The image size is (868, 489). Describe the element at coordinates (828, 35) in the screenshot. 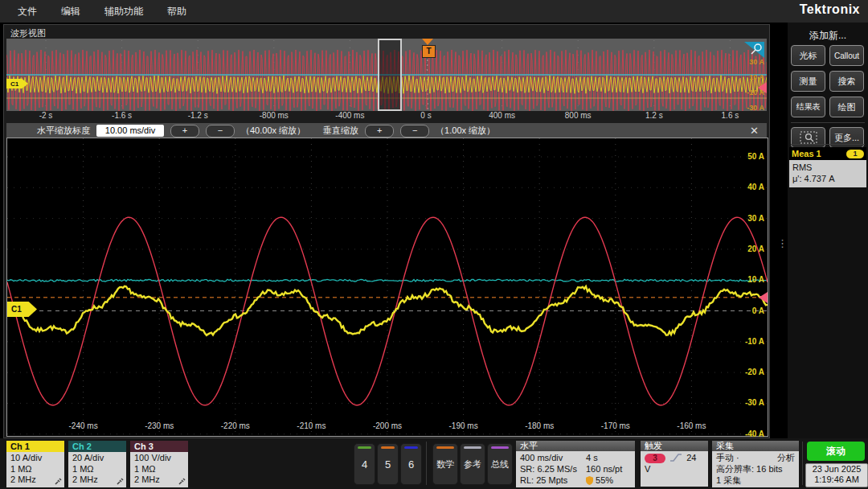

I see `add-new-title: 添加新...` at that location.